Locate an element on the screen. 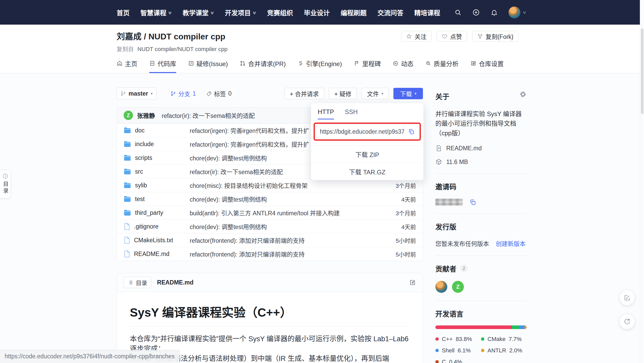 This screenshot has width=644, height=363. nav-item: 毕业设计 ∨ is located at coordinates (317, 12).